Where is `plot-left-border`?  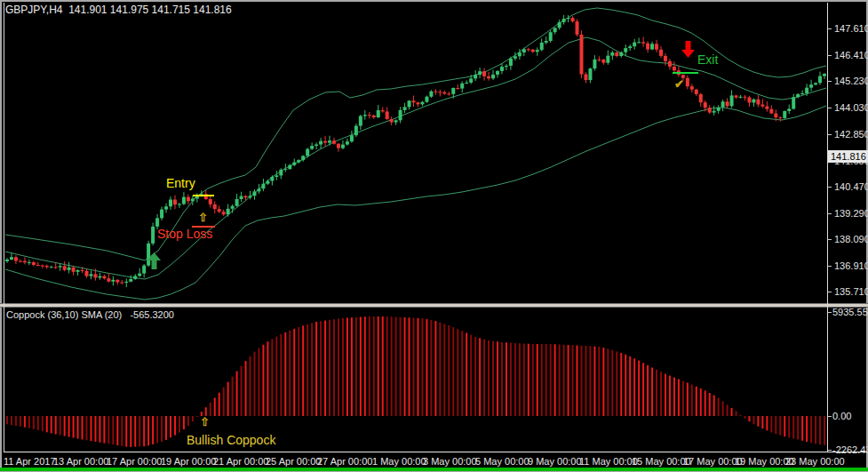 plot-left-border is located at coordinates (4, 228).